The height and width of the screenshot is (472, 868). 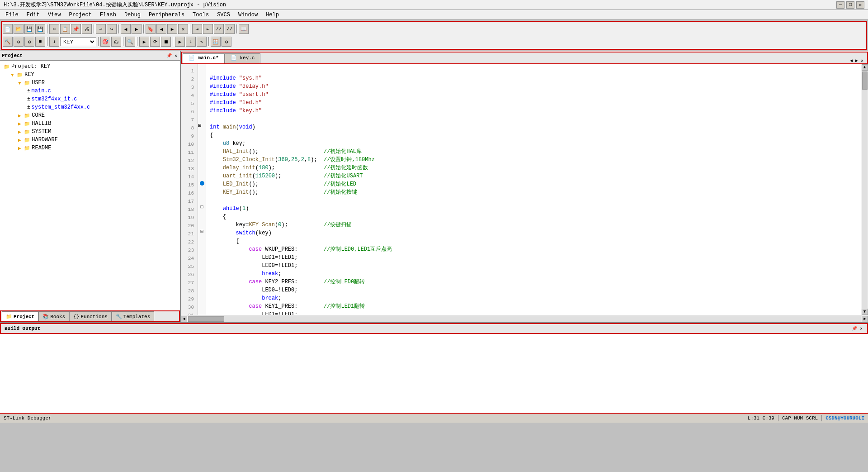 What do you see at coordinates (90, 186) in the screenshot?
I see `project-tree: 📁 Project: KEY ▼ 📁 KEY ▼ 📁 USER ± main.c…` at bounding box center [90, 186].